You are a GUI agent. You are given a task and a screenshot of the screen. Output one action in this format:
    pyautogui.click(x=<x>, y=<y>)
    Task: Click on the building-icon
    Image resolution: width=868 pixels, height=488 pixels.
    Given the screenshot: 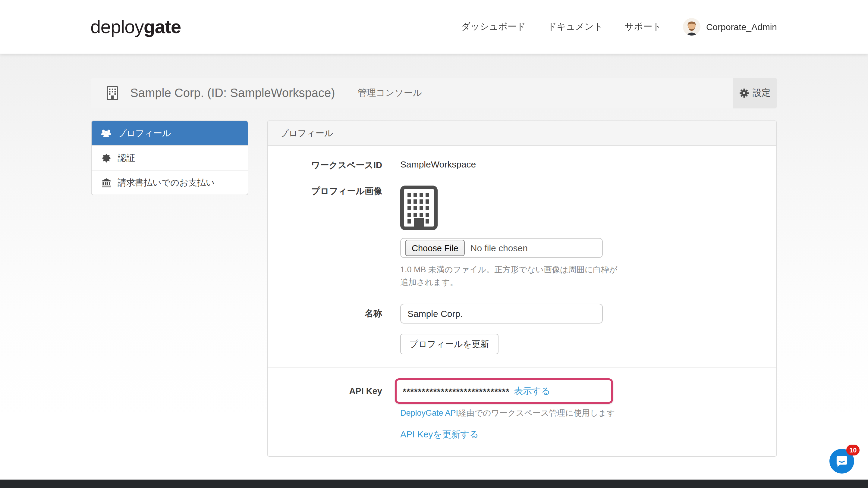 What is the action you would take?
    pyautogui.click(x=113, y=93)
    